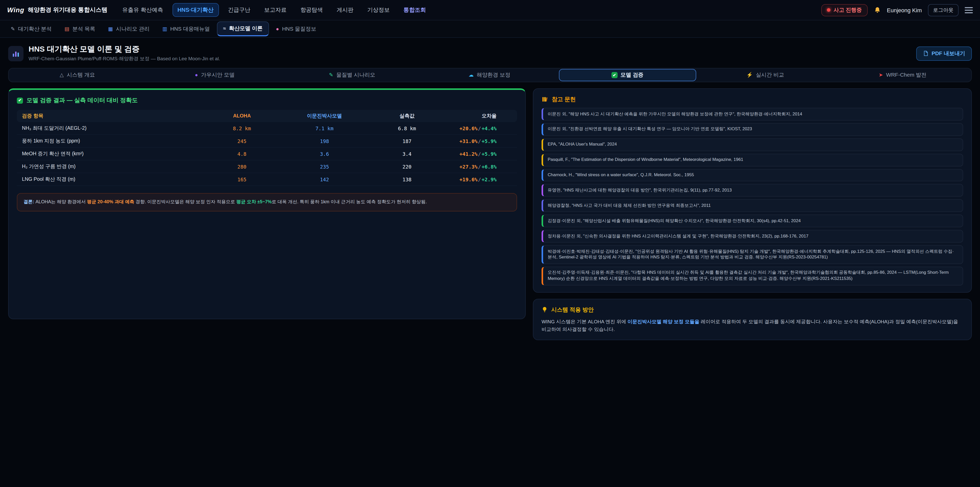 The height and width of the screenshot is (487, 980). What do you see at coordinates (848, 10) in the screenshot?
I see `incident-status-label: 사고 진행중` at bounding box center [848, 10].